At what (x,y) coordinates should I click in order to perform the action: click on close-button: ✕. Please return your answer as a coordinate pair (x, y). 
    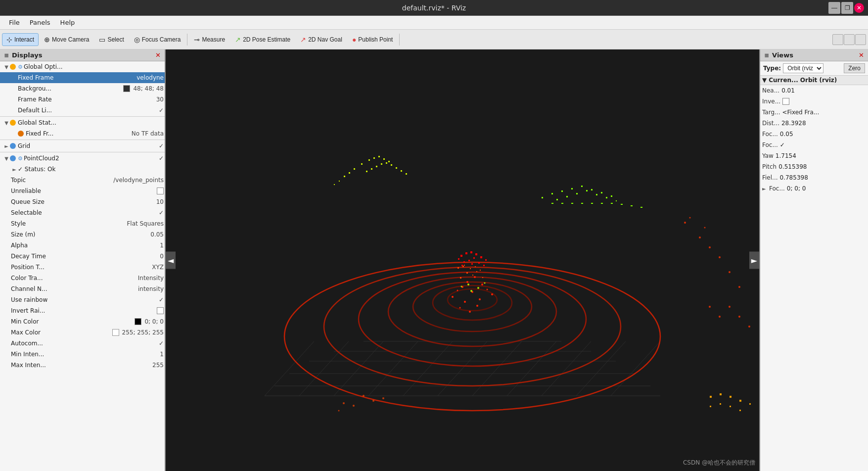
    Looking at the image, I should click on (859, 8).